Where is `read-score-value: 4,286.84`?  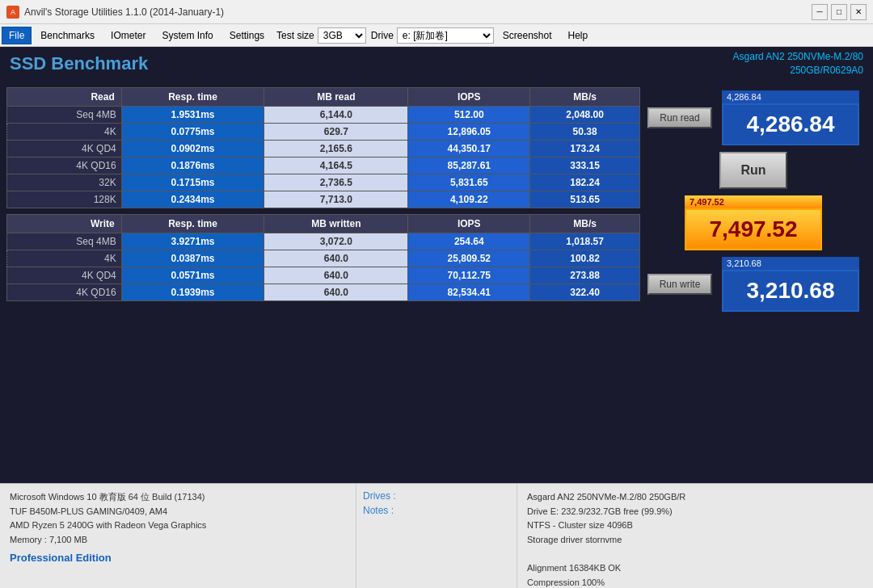
read-score-value: 4,286.84 is located at coordinates (791, 124).